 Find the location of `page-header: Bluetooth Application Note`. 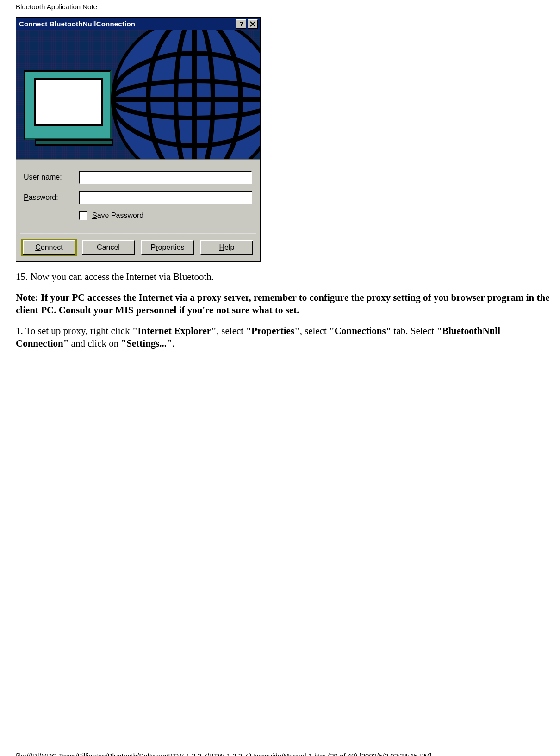

page-header: Bluetooth Application Note is located at coordinates (286, 6).